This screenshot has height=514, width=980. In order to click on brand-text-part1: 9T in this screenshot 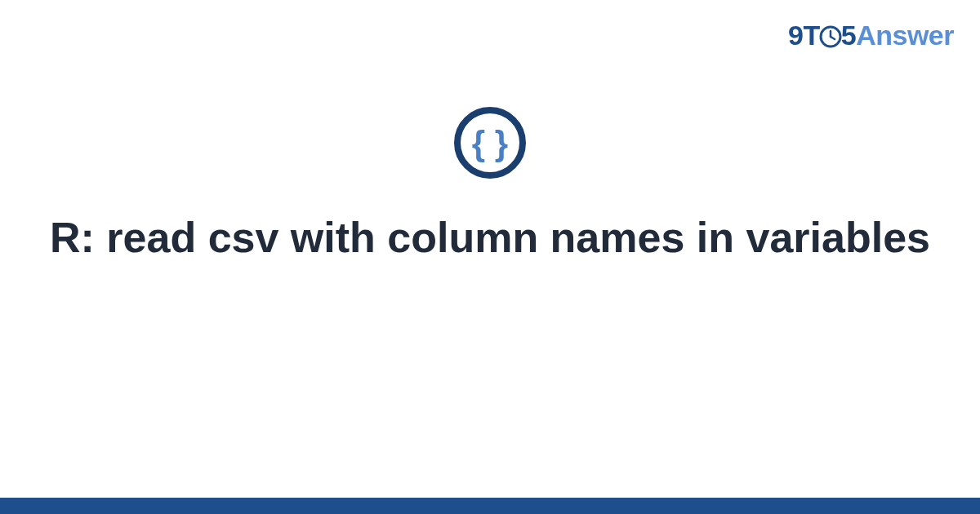, I will do `click(804, 35)`.